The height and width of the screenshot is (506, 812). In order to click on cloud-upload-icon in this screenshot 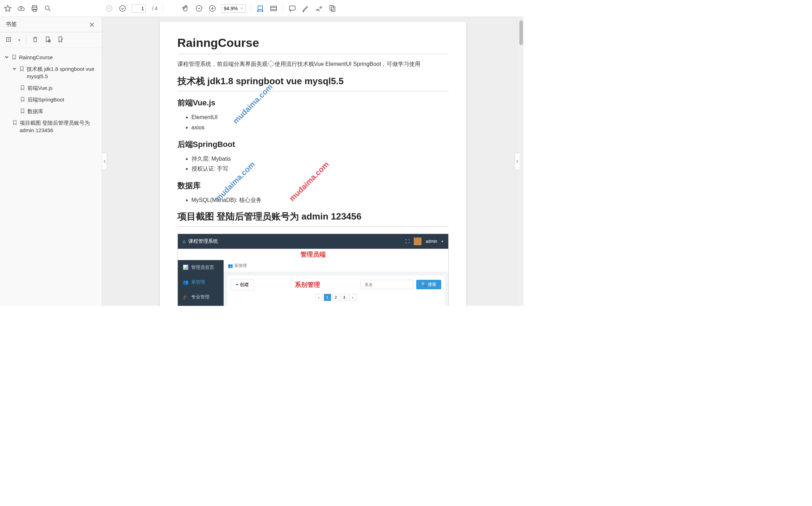, I will do `click(21, 8)`.